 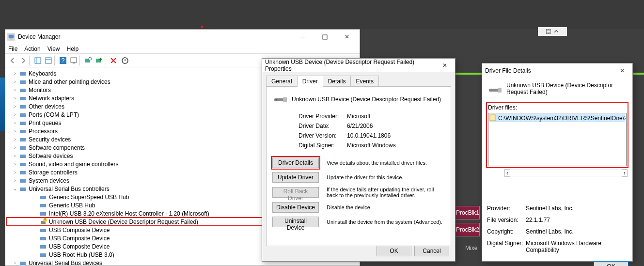 I want to click on forward-button, so click(x=24, y=61).